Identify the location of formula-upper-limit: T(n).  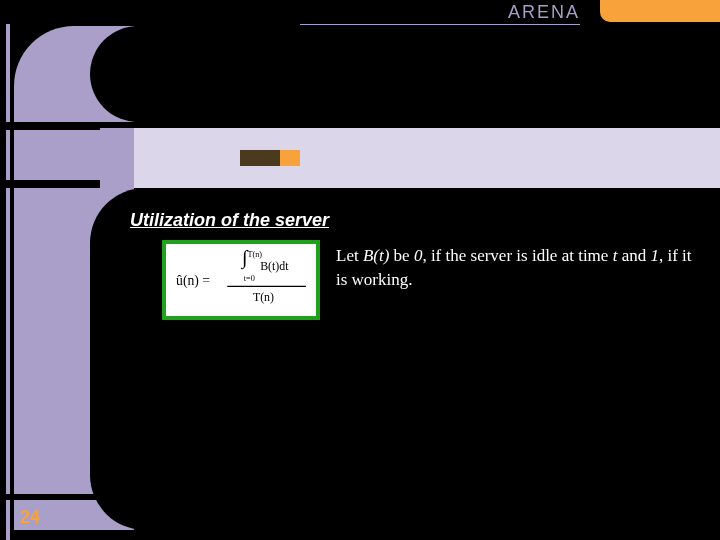
(254, 254).